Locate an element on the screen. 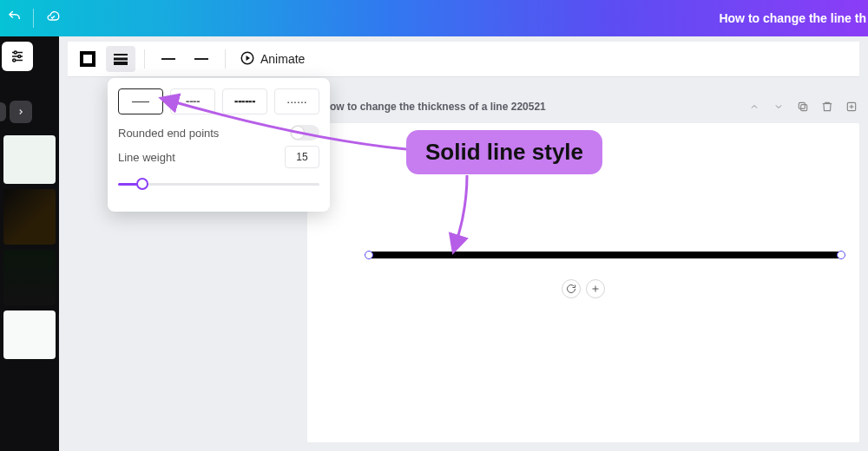 This screenshot has width=868, height=451. slider-knob is located at coordinates (142, 184).